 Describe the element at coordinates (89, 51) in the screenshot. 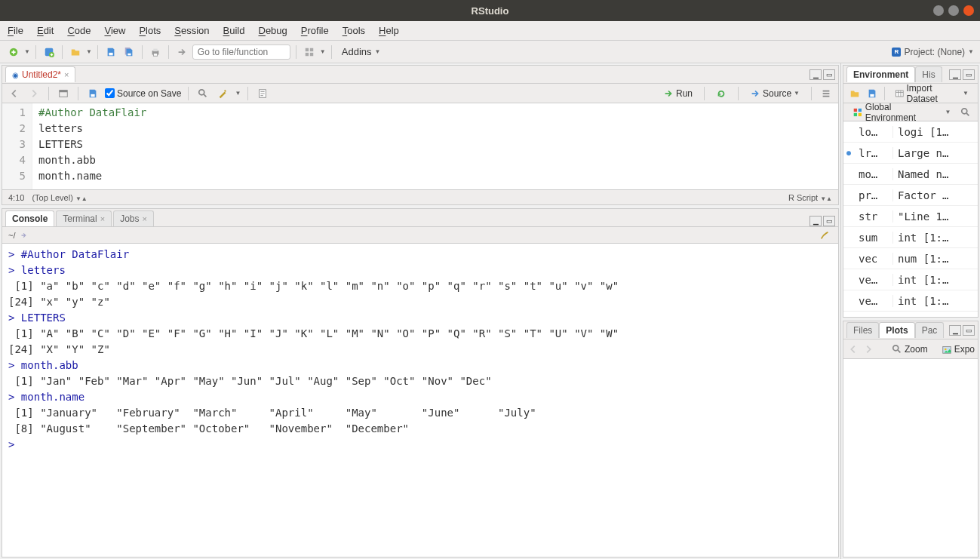

I see `open-recent-dropdown-icon: ▼` at that location.